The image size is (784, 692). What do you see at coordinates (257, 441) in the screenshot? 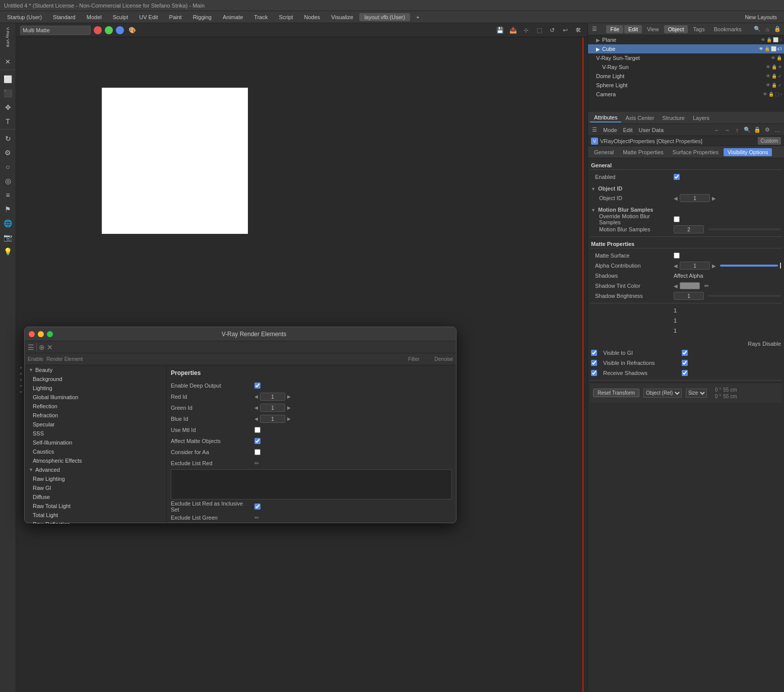
I see `affect-matte-cb` at bounding box center [257, 441].